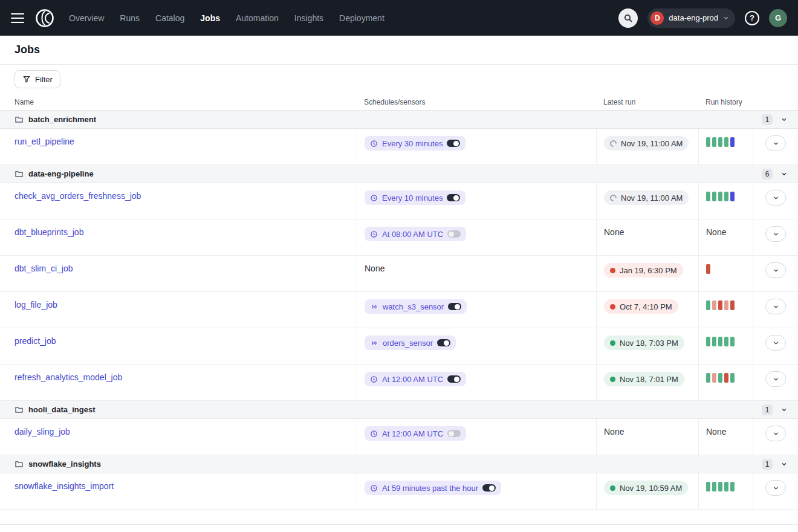 Image resolution: width=798 pixels, height=532 pixels. What do you see at coordinates (64, 486) in the screenshot?
I see `job-name-link: snowflake_insights_import` at bounding box center [64, 486].